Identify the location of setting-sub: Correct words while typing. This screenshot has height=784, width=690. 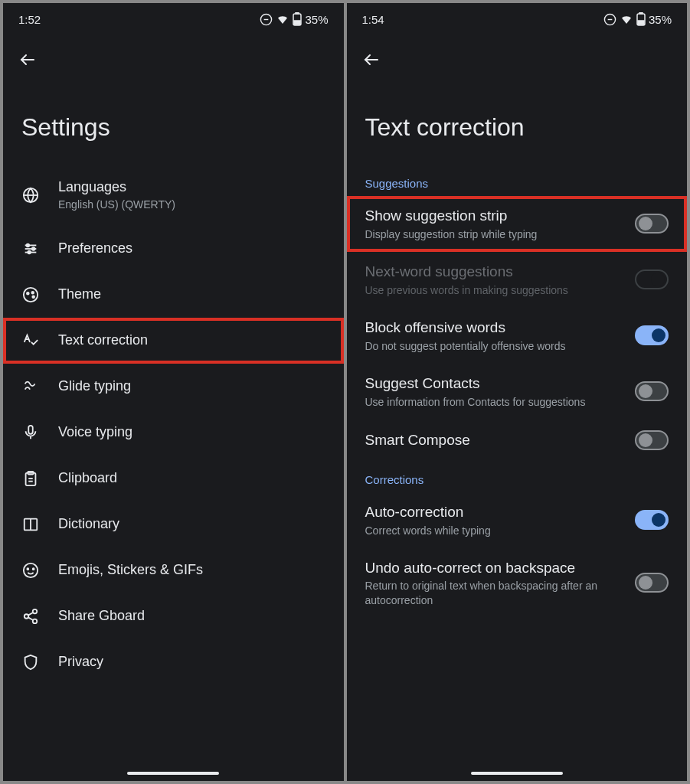
(495, 531).